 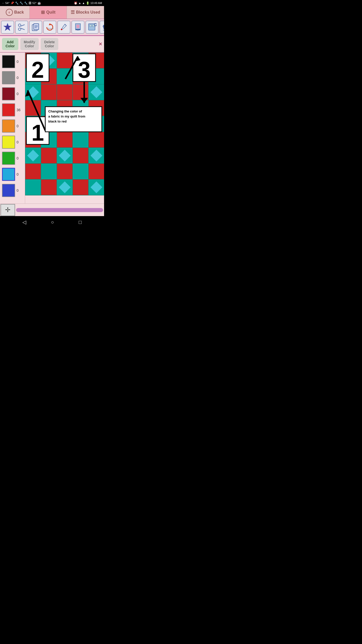 I want to click on quilt-canvas-area: 2 3 1 Changing the color of a fabric in …, so click(x=65, y=128).